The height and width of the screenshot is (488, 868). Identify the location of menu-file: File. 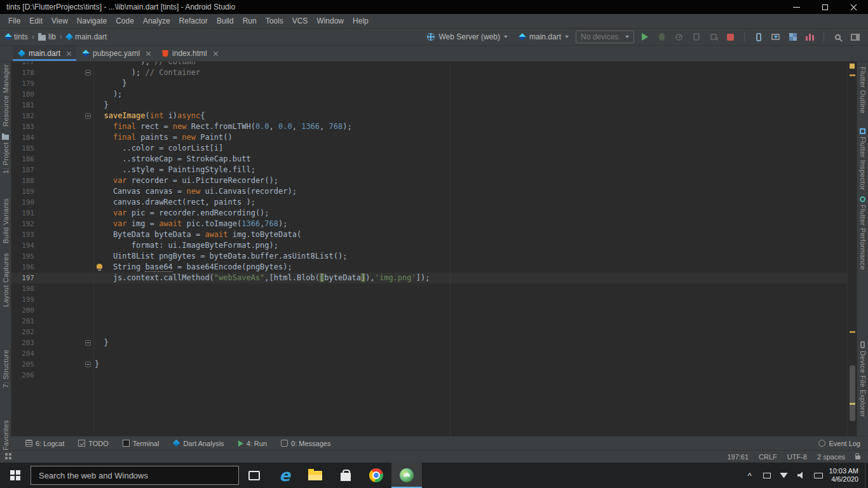
(14, 21).